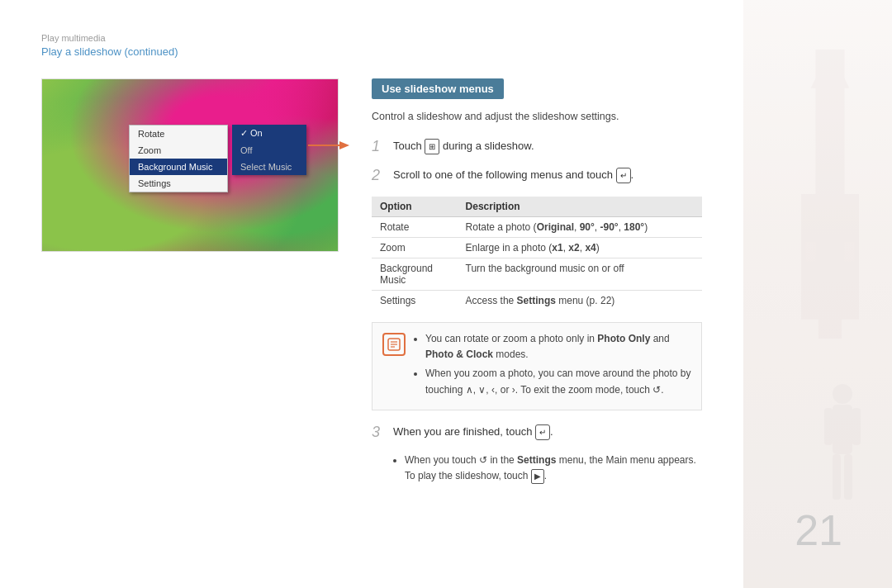 The height and width of the screenshot is (588, 892). Describe the element at coordinates (537, 274) in the screenshot. I see `table-row: BackgroundMusic Turn the background musi…` at that location.